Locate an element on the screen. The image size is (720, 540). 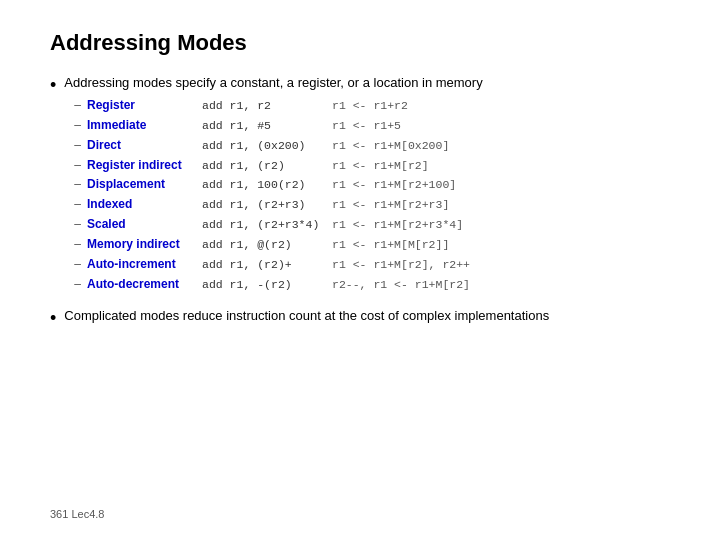
mode-name: Displacement is located at coordinates (144, 184).